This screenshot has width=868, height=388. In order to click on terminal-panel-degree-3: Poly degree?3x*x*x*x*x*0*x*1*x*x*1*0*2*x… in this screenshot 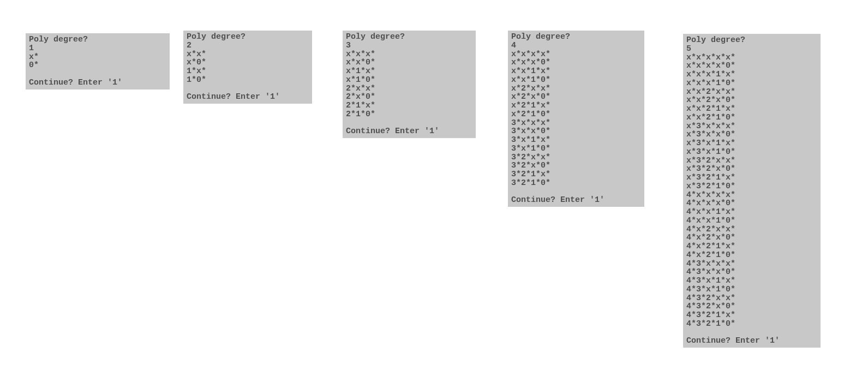, I will do `click(409, 84)`.